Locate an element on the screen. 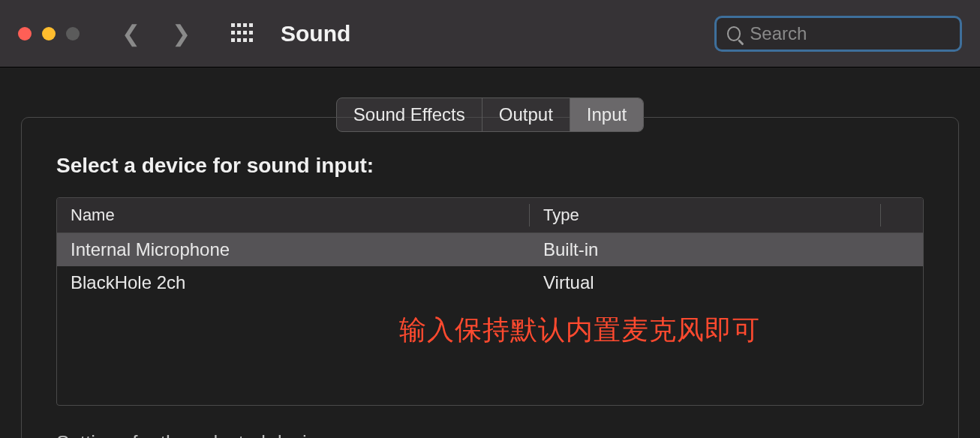 This screenshot has width=980, height=438. back-button: ❮ is located at coordinates (131, 34).